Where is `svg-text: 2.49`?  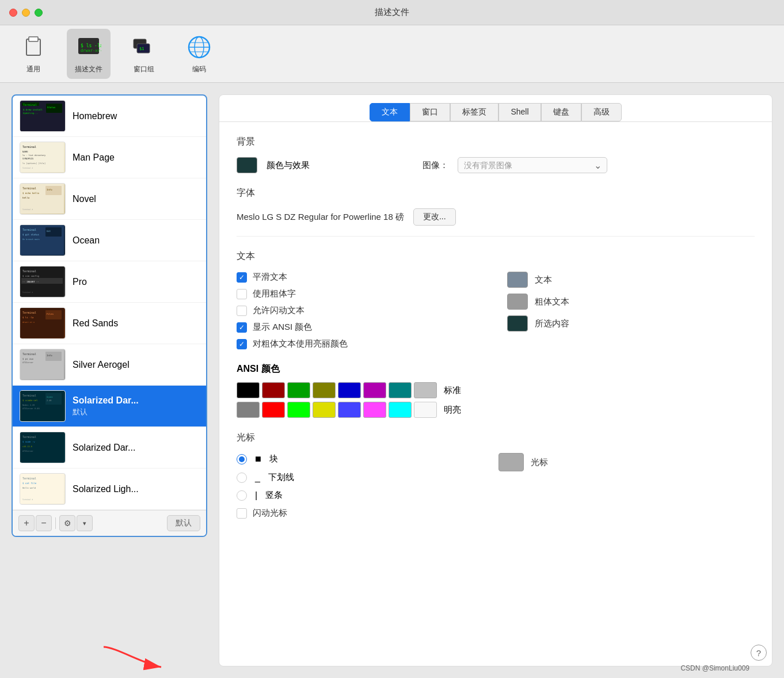 svg-text: 2.49 is located at coordinates (49, 401).